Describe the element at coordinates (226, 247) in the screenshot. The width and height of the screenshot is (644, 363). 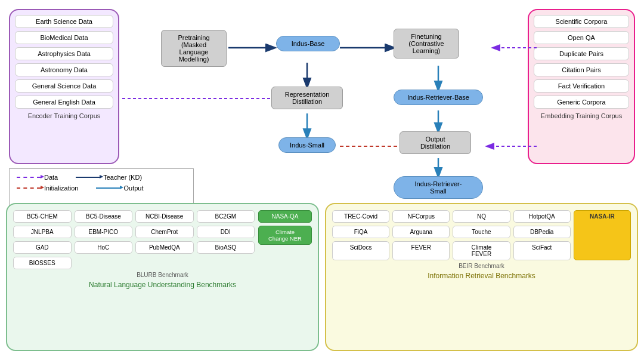
I see `nlu-cell-12: BioASQ` at that location.